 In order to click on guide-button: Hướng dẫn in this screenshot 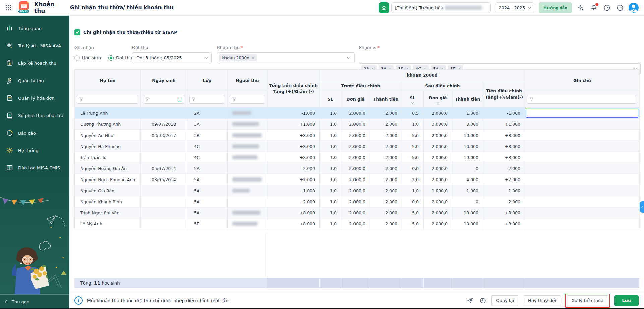, I will do `click(556, 8)`.